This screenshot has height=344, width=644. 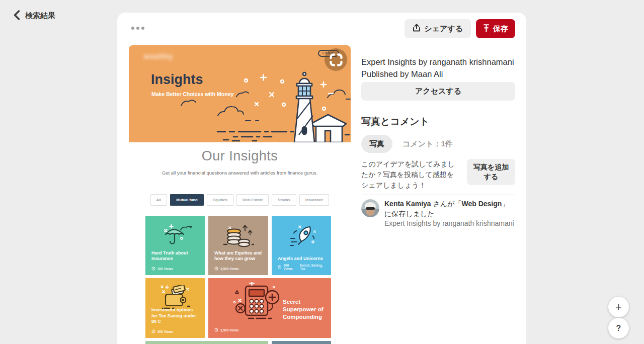 What do you see at coordinates (411, 175) in the screenshot?
I see `try-idea-prompt: このアイデアを試してみましたか？写真を投稿して感想をシェアしましょう！` at bounding box center [411, 175].